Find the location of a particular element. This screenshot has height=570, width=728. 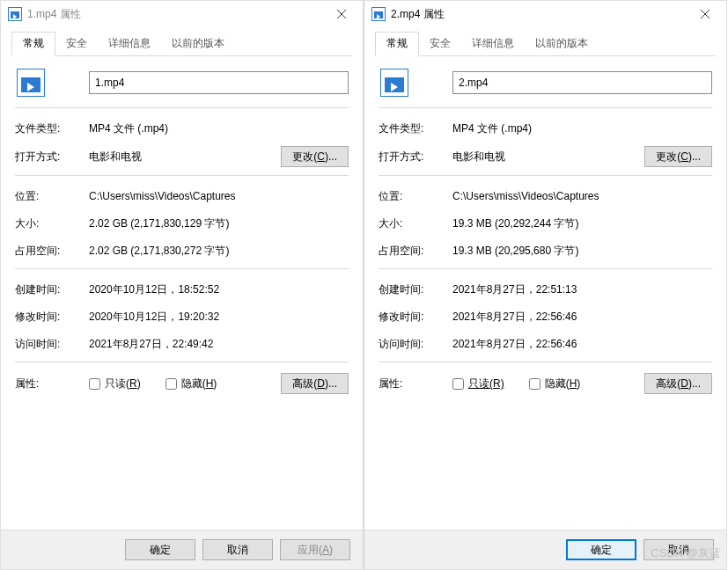

titlebar: 1.mp4 属性 is located at coordinates (181, 14).